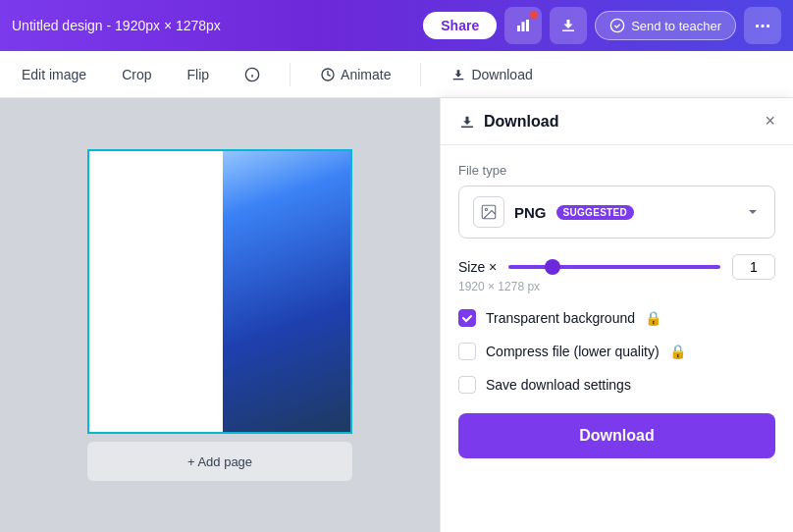 Image resolution: width=793 pixels, height=532 pixels. I want to click on file-type-dropdown: PNG SUGGESTED, so click(616, 212).